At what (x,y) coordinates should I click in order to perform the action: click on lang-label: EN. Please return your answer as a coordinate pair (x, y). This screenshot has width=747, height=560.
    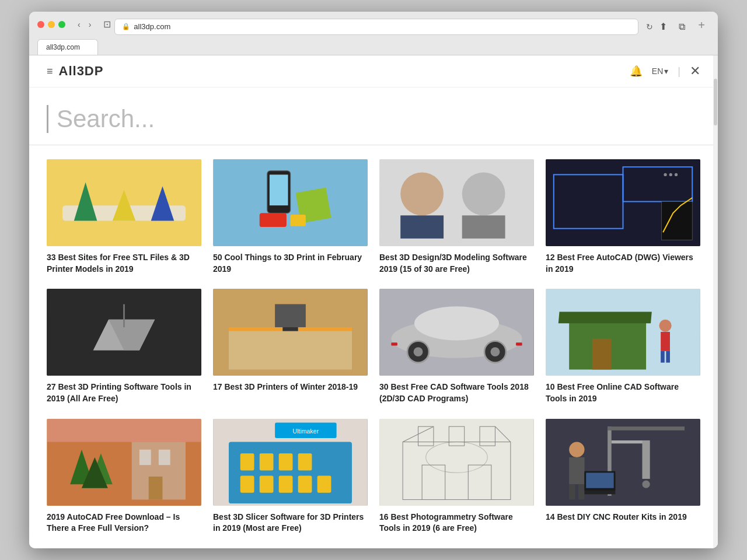
    Looking at the image, I should click on (657, 71).